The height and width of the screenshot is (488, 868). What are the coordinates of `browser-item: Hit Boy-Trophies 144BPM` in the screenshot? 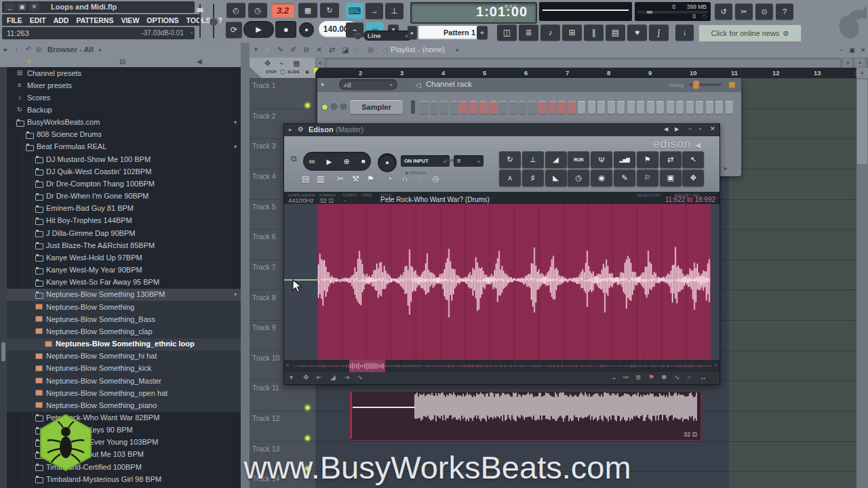 It's located at (123, 221).